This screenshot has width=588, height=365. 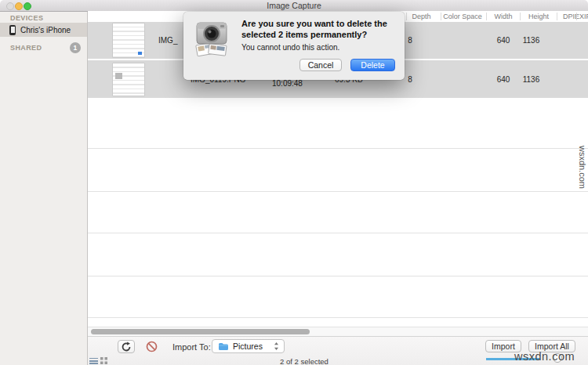 What do you see at coordinates (201, 332) in the screenshot?
I see `scrollbar-thumb` at bounding box center [201, 332].